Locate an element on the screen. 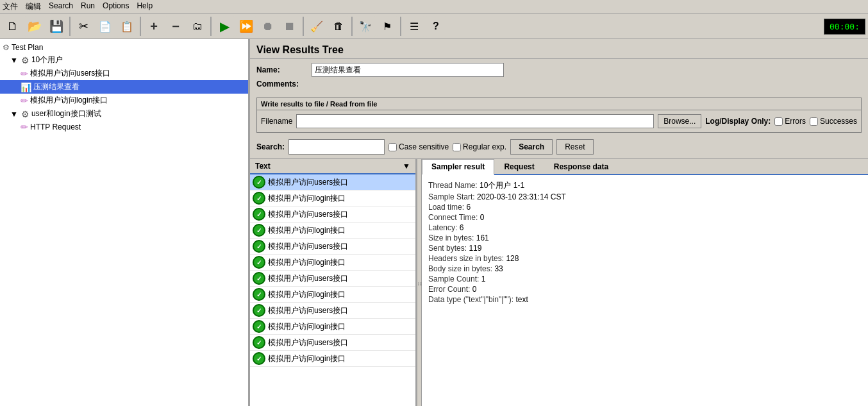 This screenshot has height=406, width=868. clear-button: 🧹 is located at coordinates (317, 26).